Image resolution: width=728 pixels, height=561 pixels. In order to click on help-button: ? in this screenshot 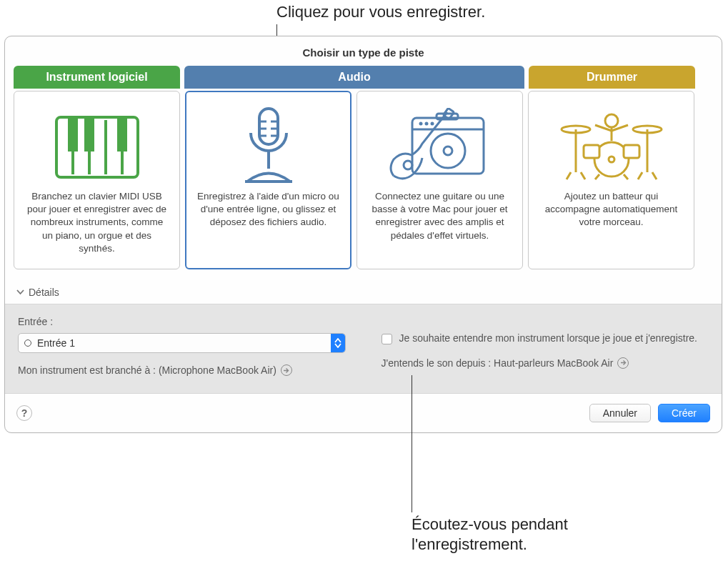, I will do `click(24, 413)`.